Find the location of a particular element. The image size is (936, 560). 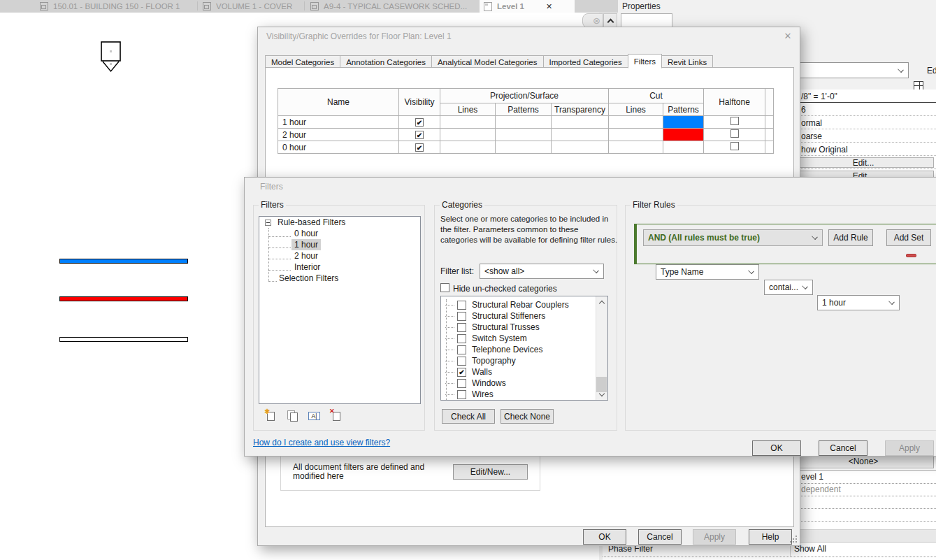

view-tab-2: VOLUME 1 - COVER is located at coordinates (252, 6).